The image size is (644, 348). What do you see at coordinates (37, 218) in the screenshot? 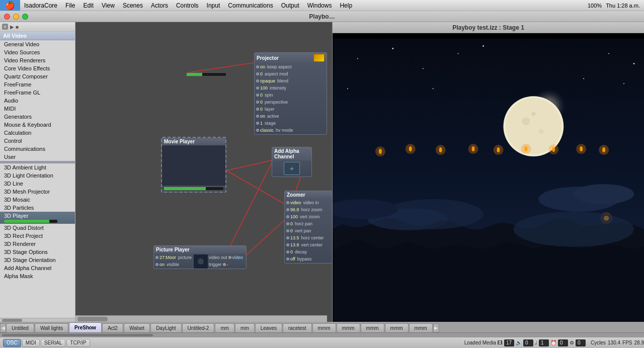
I see `sidebar-item-3d-player: 3D Player` at bounding box center [37, 218].